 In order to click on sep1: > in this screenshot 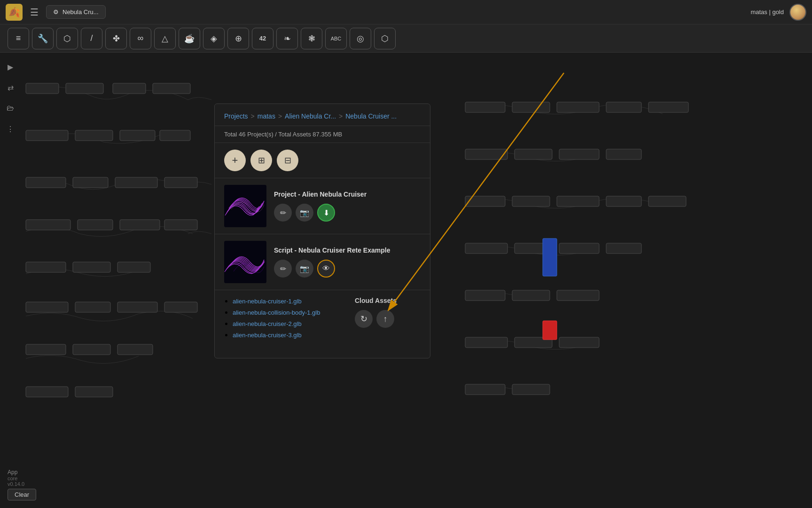, I will do `click(253, 116)`.